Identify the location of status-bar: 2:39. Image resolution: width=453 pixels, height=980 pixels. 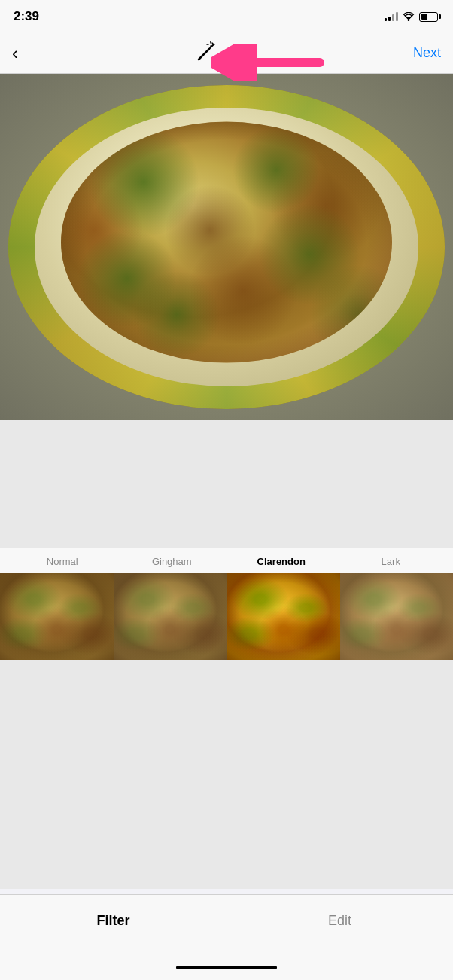
(226, 17).